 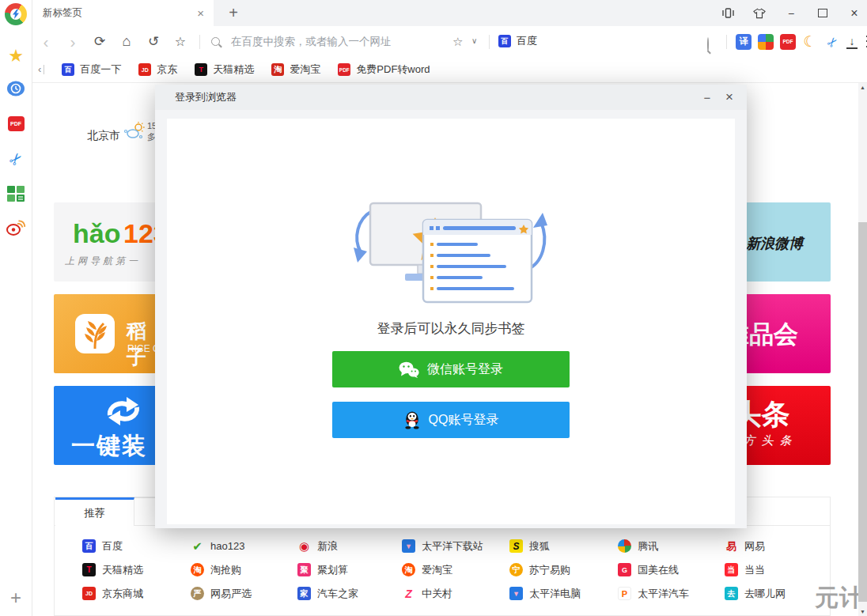 What do you see at coordinates (408, 569) in the screenshot?
I see `site-favicon: 淘` at bounding box center [408, 569].